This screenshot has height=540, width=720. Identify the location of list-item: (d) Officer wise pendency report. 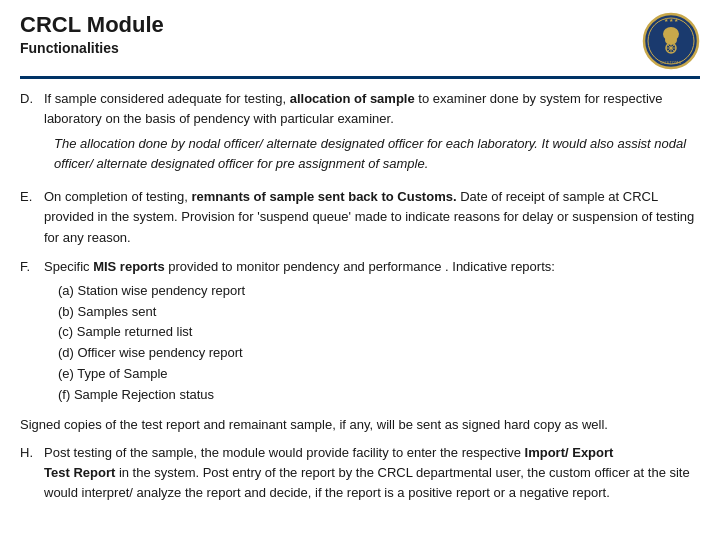
(379, 354).